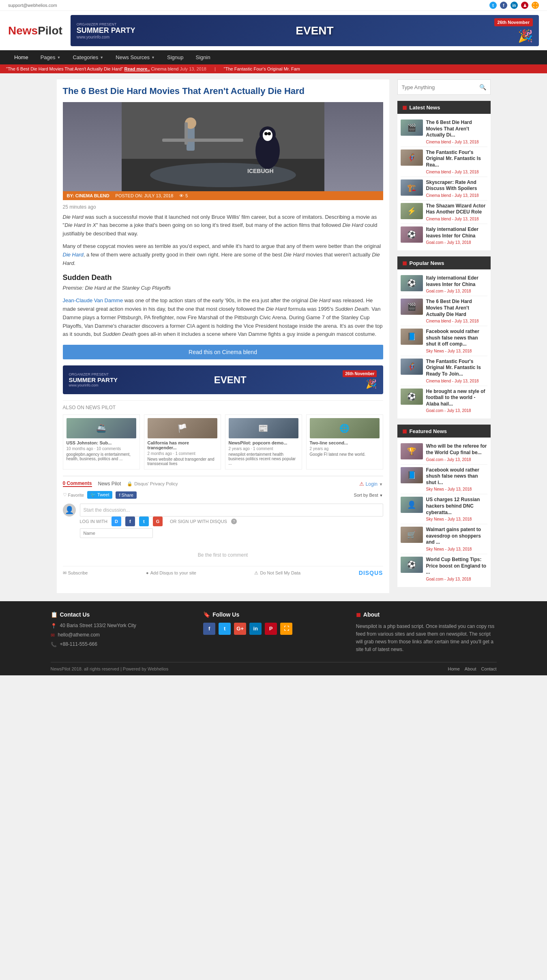 Image resolution: width=547 pixels, height=980 pixels. I want to click on login-link: Login, so click(371, 484).